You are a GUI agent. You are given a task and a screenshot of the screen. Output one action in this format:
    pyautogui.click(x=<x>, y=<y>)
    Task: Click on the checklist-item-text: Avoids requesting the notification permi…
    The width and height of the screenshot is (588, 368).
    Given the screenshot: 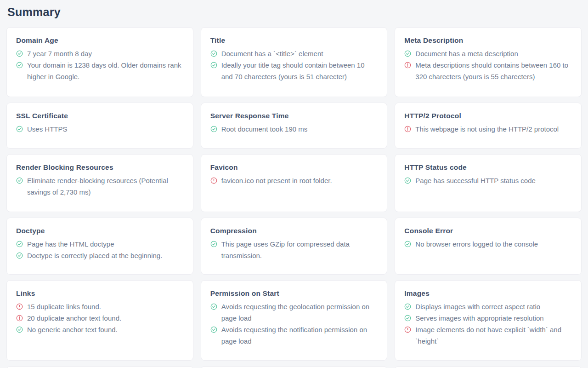 What is the action you would take?
    pyautogui.click(x=300, y=335)
    